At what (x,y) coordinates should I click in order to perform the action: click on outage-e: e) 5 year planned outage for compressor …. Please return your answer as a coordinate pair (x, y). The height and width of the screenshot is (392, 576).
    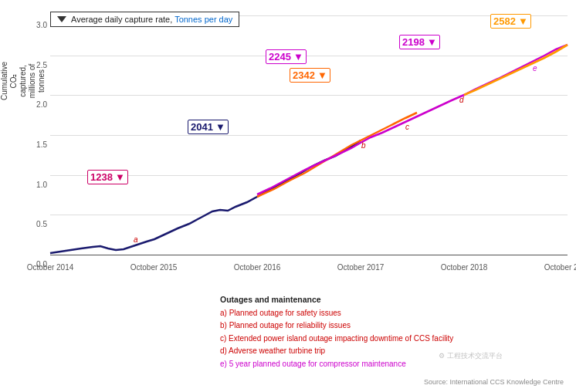
    Looking at the image, I should click on (337, 364).